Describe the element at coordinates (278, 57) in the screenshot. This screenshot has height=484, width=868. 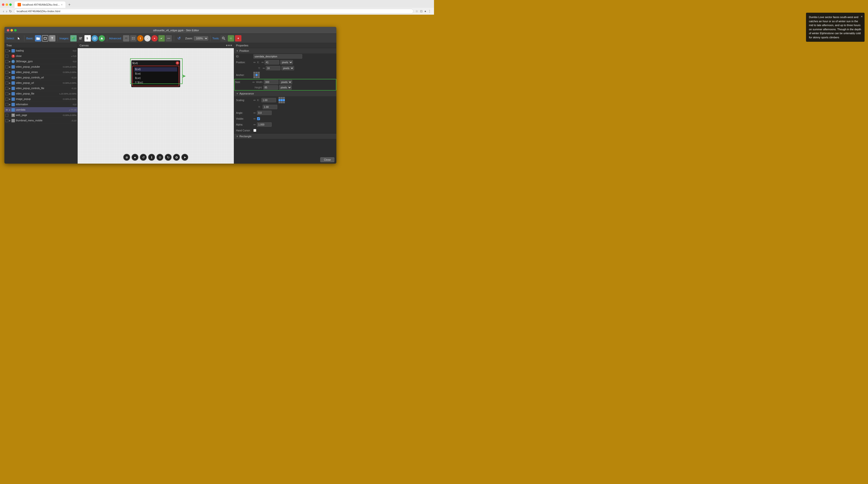
I see `id-input` at that location.